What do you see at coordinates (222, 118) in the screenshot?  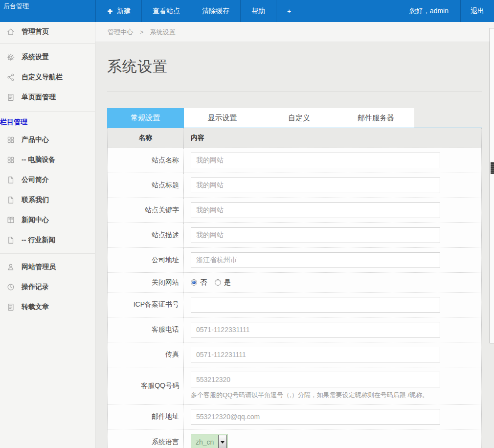 I see `tab-display-settings: 显示设置` at bounding box center [222, 118].